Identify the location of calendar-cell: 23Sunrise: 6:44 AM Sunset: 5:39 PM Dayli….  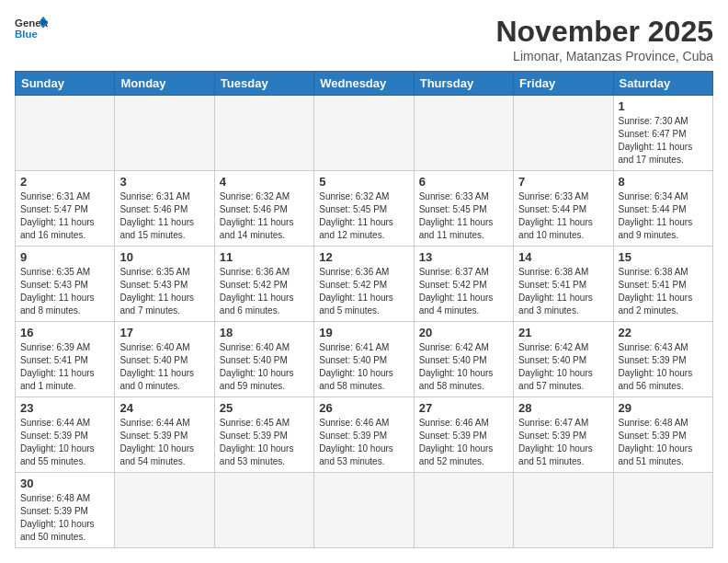
(65, 435).